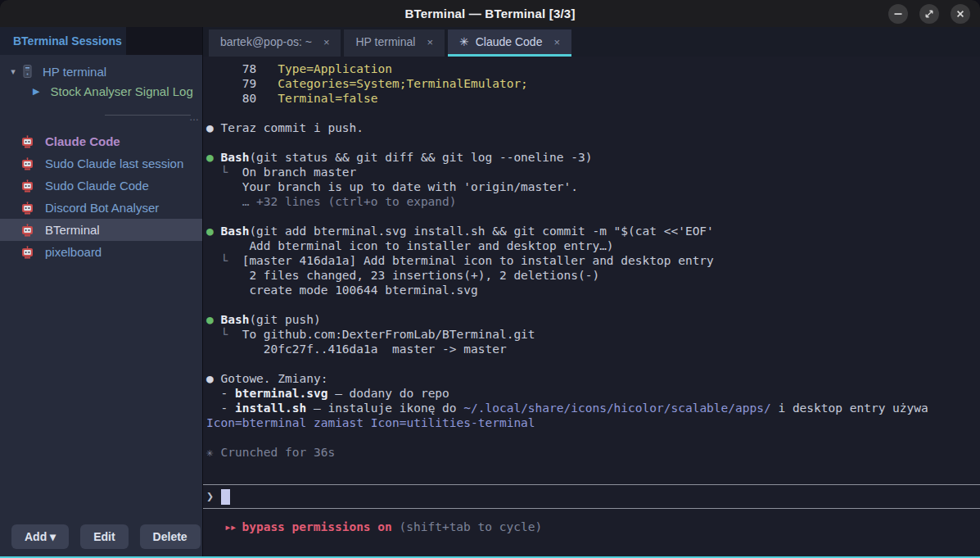 The width and height of the screenshot is (980, 558). What do you see at coordinates (593, 246) in the screenshot?
I see `terminal-line: Add bterminal icon to installer and desk…` at bounding box center [593, 246].